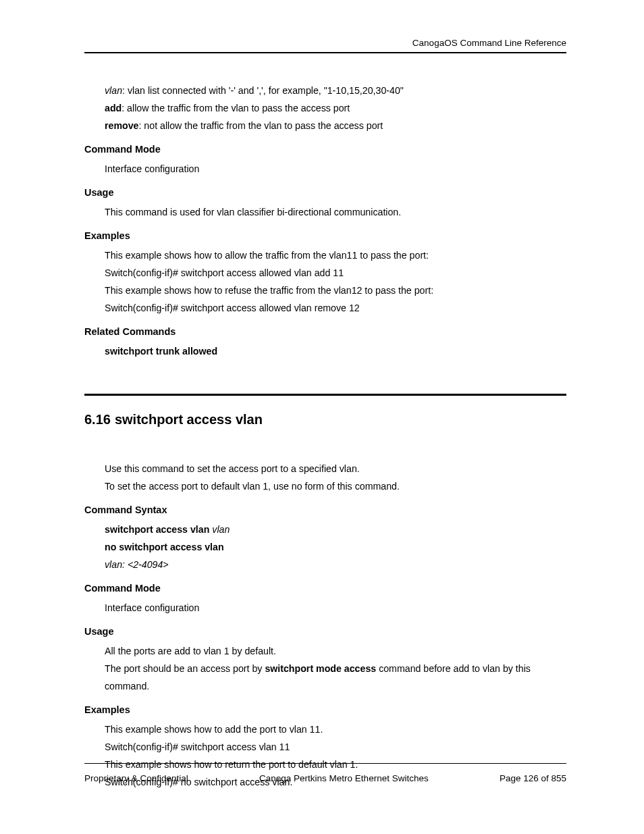  I want to click on term-vlan: vlan, so click(113, 90).